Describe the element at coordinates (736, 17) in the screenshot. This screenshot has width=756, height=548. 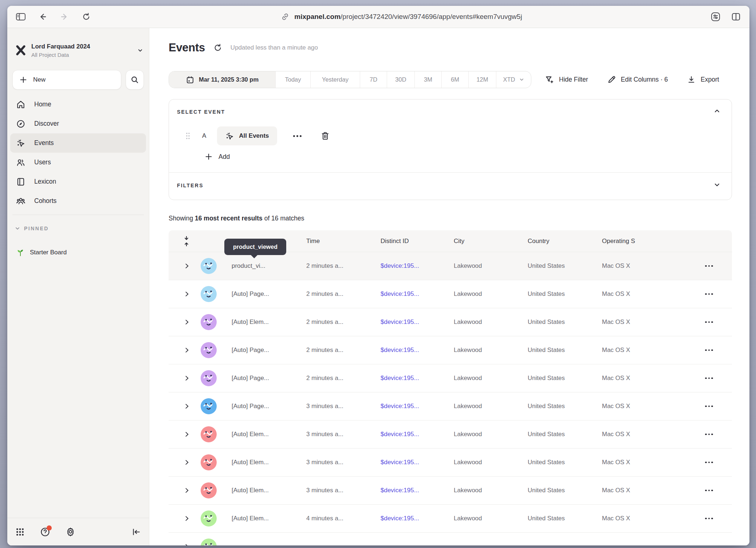
I see `browser-split-view-icon` at that location.